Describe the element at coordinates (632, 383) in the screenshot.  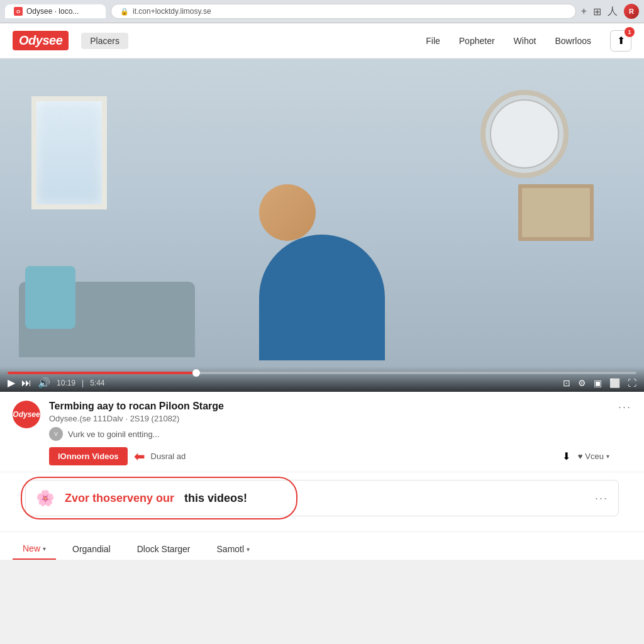
I see `fullscreen-icon: ⛶` at that location.